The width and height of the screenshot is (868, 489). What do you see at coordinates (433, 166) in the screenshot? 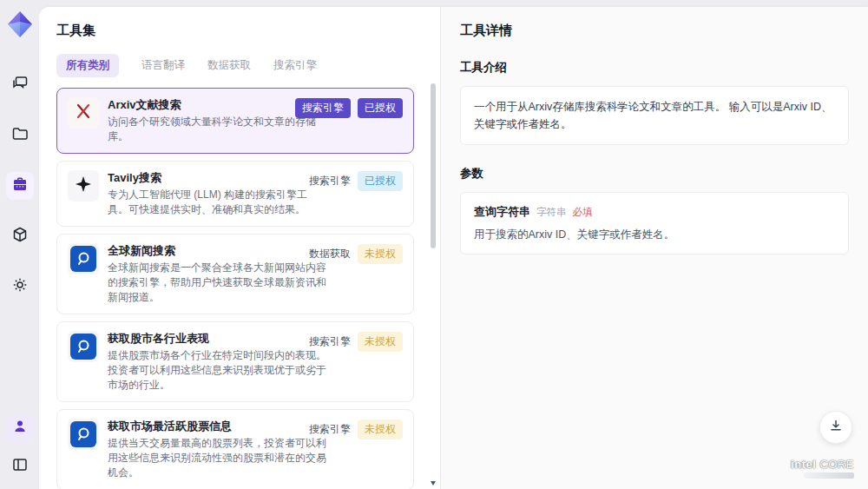
I see `scrollbar-thumb` at bounding box center [433, 166].